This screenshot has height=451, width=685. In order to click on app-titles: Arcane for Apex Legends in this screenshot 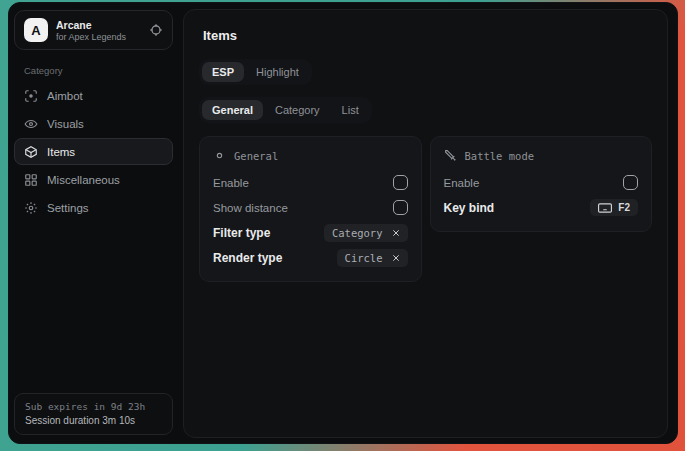, I will do `click(91, 30)`.